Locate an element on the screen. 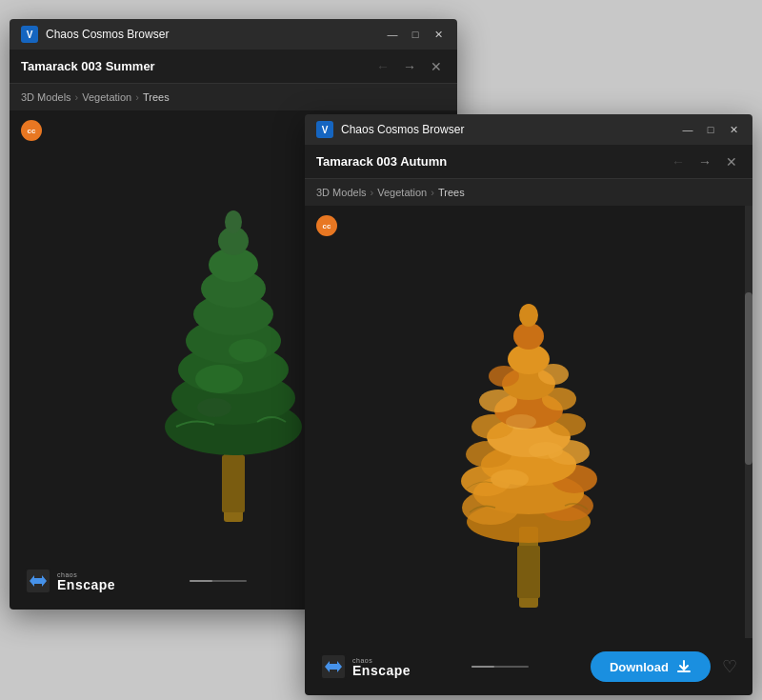 Image resolution: width=762 pixels, height=700 pixels. enscape-label-1: chaos Enscape is located at coordinates (86, 581).